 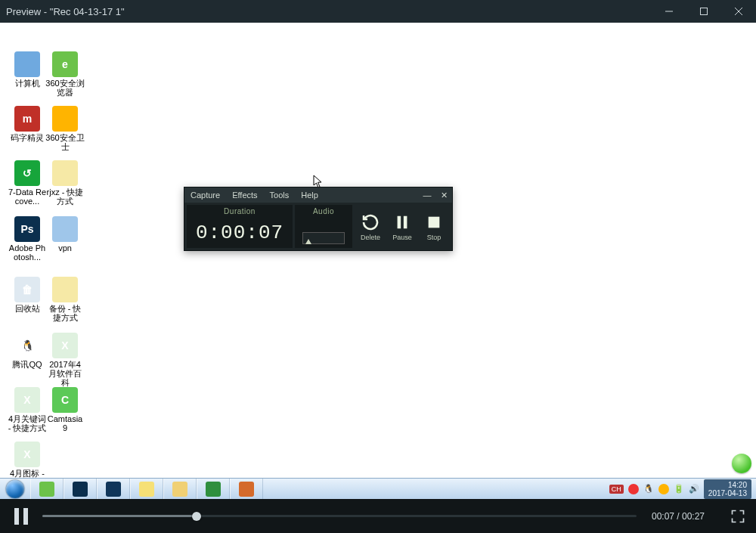 I want to click on recorder-minimize-button: —, so click(x=427, y=195).